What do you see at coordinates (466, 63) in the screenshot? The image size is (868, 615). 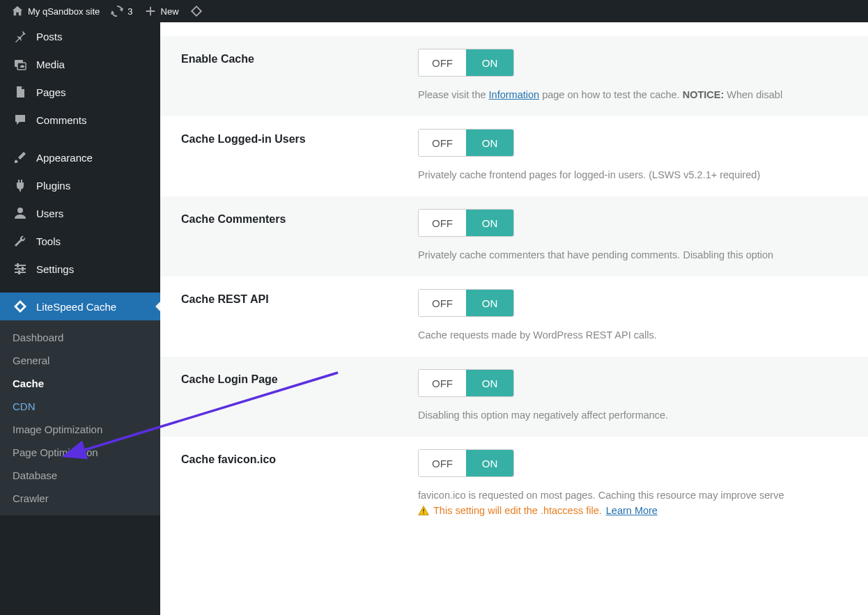 I see `toggle-enable-cache: OFF ON` at bounding box center [466, 63].